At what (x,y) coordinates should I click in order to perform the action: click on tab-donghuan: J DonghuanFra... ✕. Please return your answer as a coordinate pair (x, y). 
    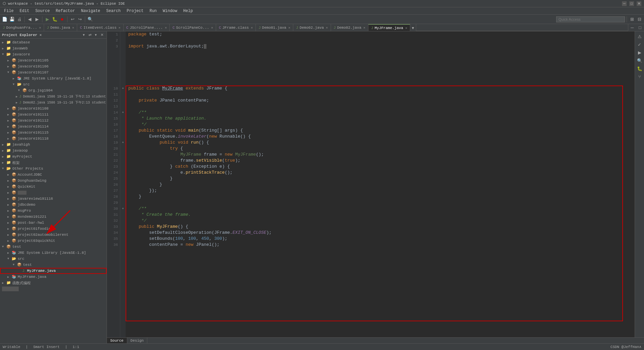
    Looking at the image, I should click on (22, 27).